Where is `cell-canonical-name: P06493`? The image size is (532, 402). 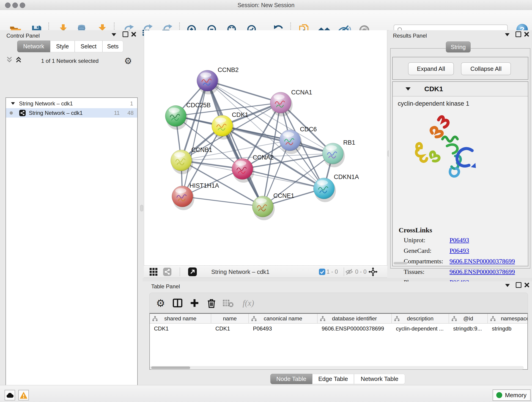
cell-canonical-name: P06493 is located at coordinates (283, 329).